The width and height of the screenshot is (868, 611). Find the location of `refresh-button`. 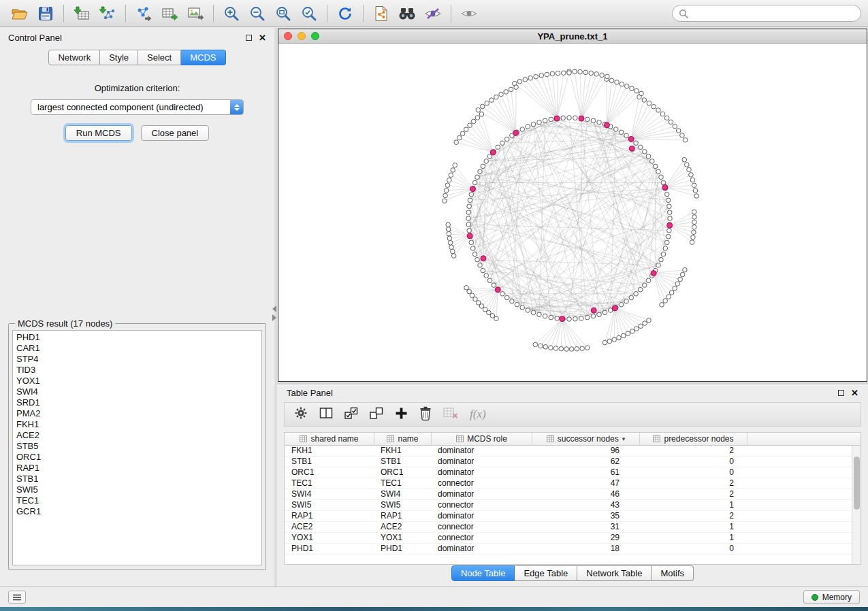

refresh-button is located at coordinates (345, 14).